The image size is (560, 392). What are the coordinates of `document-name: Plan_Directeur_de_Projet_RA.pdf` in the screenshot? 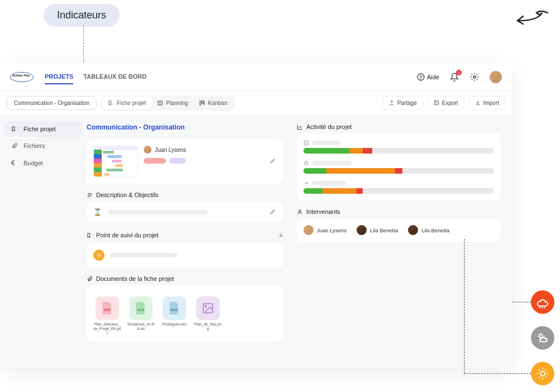 It's located at (107, 328).